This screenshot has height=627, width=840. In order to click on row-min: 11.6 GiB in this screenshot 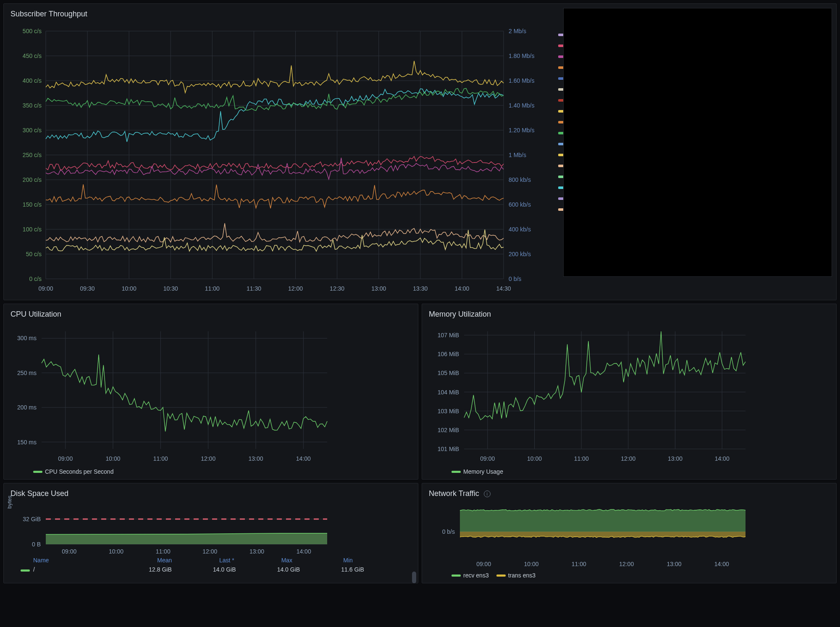, I will do `click(373, 569)`.